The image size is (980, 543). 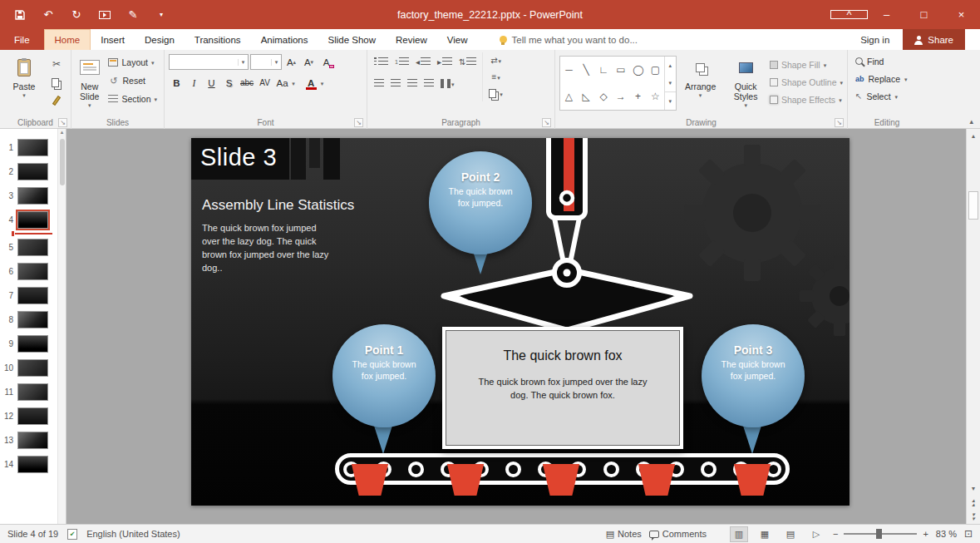 What do you see at coordinates (457, 40) in the screenshot?
I see `tab-view: View` at bounding box center [457, 40].